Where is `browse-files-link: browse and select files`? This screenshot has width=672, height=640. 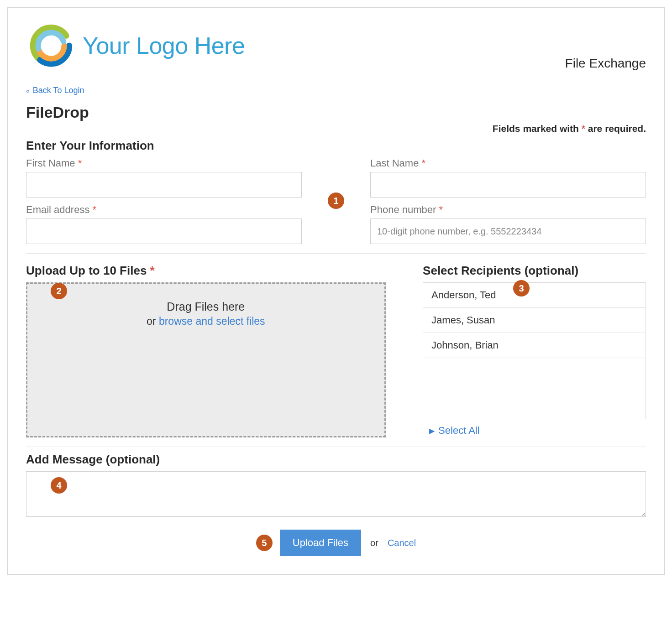 browse-files-link: browse and select files is located at coordinates (212, 321).